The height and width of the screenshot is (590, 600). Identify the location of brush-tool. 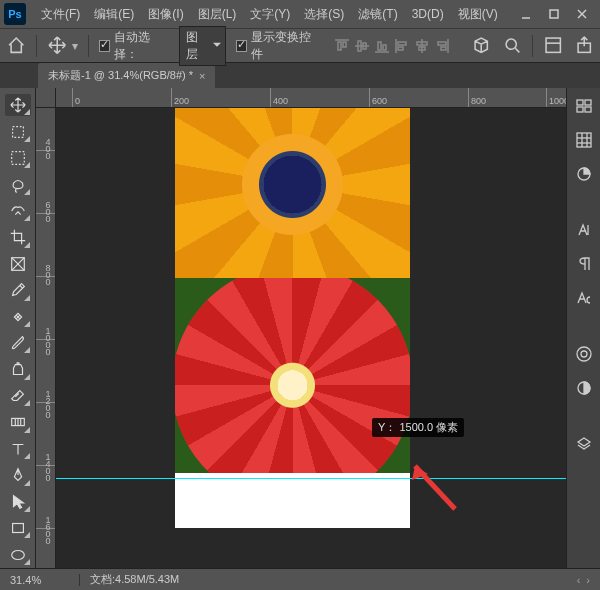
(18, 343).